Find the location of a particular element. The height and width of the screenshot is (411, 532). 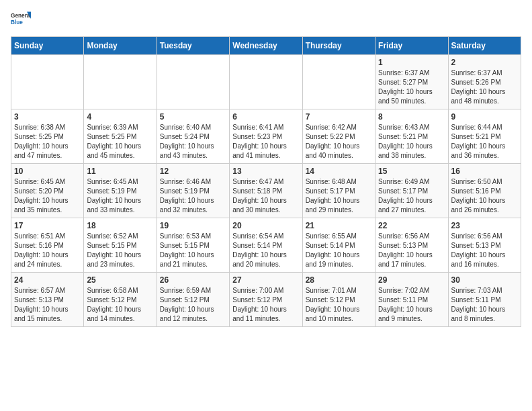

day-number: 15 is located at coordinates (411, 171).